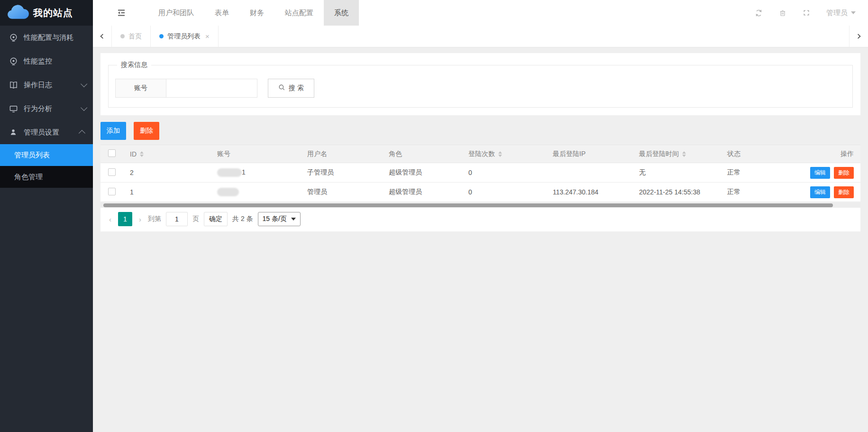 The height and width of the screenshot is (432, 868). What do you see at coordinates (340, 154) in the screenshot?
I see `column-header-username: 用户名` at bounding box center [340, 154].